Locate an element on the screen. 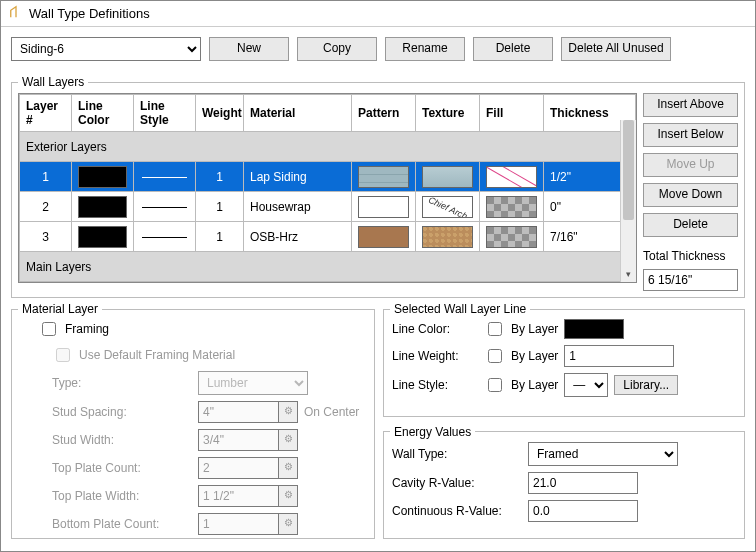 This screenshot has width=756, height=552. scroll-down-icon: ▾ is located at coordinates (628, 274).